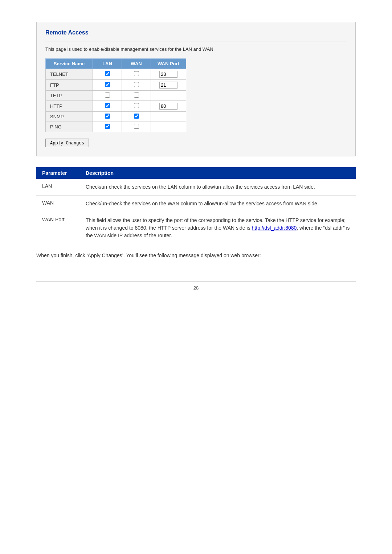 This screenshot has width=392, height=554. I want to click on col-header-lan: LAN, so click(107, 64).